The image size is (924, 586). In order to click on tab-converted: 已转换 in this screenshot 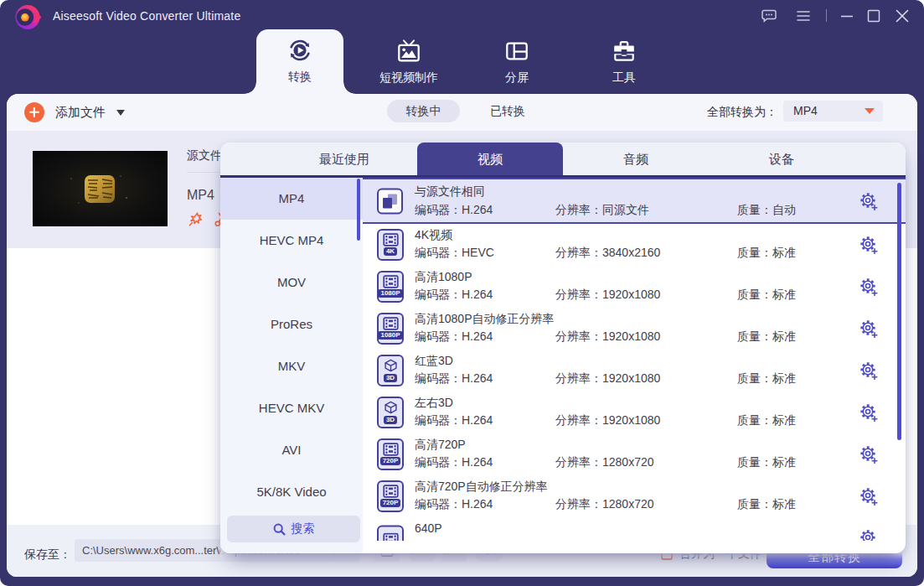, I will do `click(508, 111)`.